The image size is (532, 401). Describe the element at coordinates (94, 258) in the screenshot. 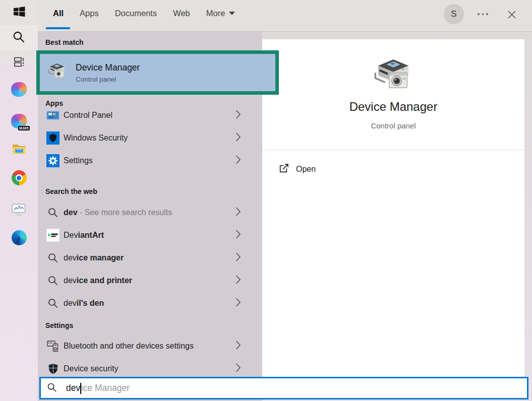

I see `result-label: device manager` at that location.